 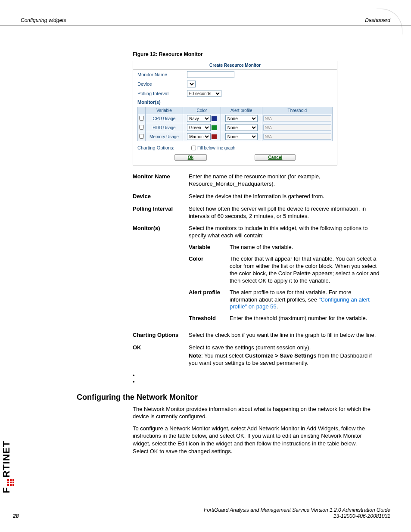 I want to click on desc-text: Select how often the server will poll th…, so click(x=284, y=213).